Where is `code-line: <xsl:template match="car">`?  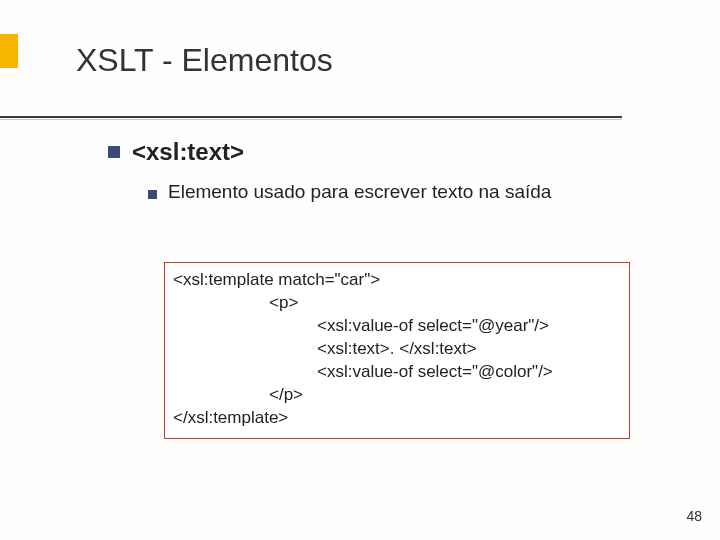
code-line: <xsl:template match="car"> is located at coordinates (397, 280).